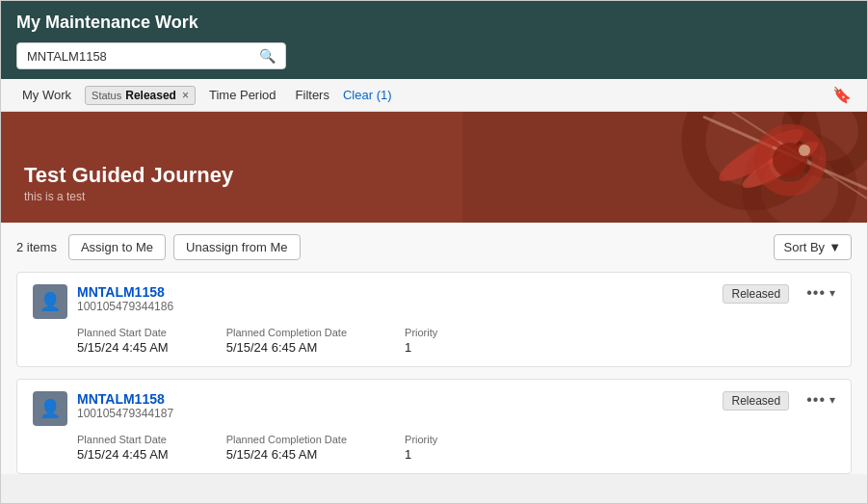  Describe the element at coordinates (434, 23) in the screenshot. I see `page-title: My Maintenance Work` at that location.